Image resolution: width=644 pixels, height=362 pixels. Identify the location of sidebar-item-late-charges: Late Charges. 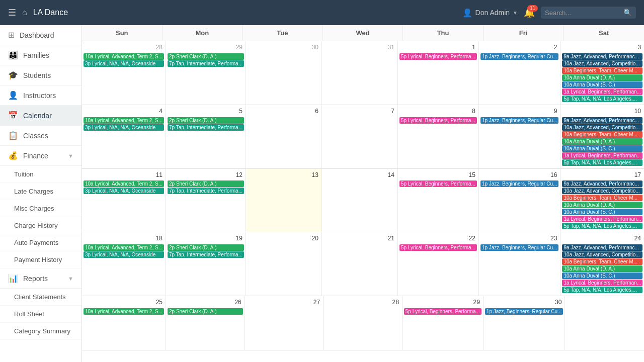
(41, 192).